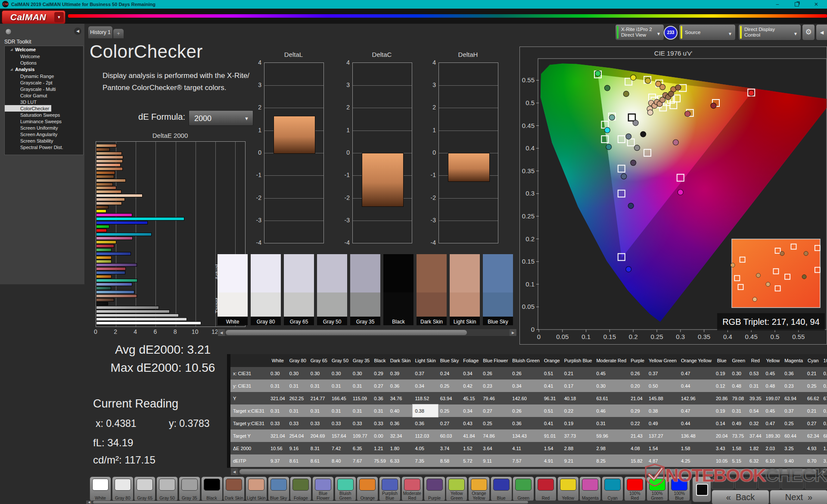 The height and width of the screenshot is (504, 827). I want to click on patch-button-purple: Purple, so click(435, 489).